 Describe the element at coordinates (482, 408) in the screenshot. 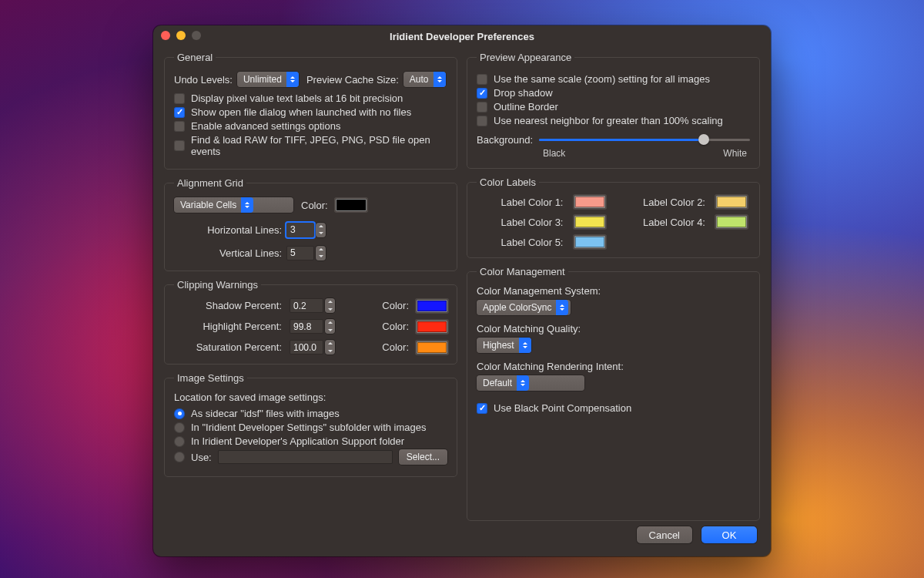

I see `black-point-checkbox` at that location.